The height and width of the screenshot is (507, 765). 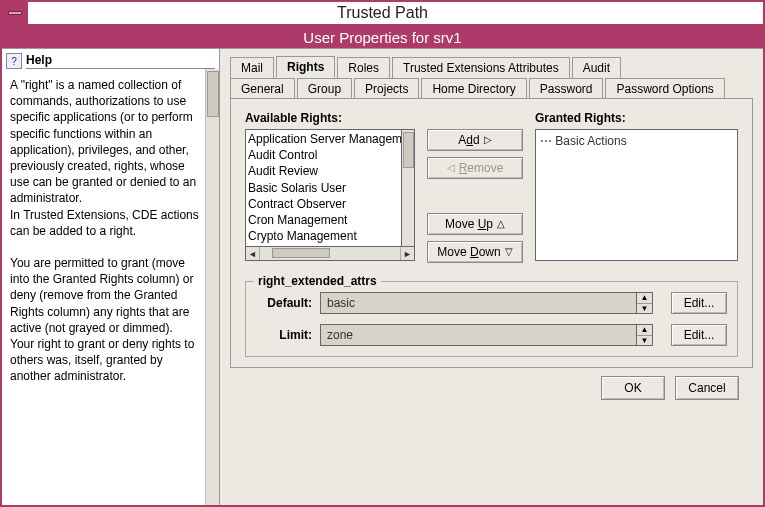 What do you see at coordinates (636, 195) in the screenshot?
I see `granted-rights-list: ⋯ Basic Actions` at bounding box center [636, 195].